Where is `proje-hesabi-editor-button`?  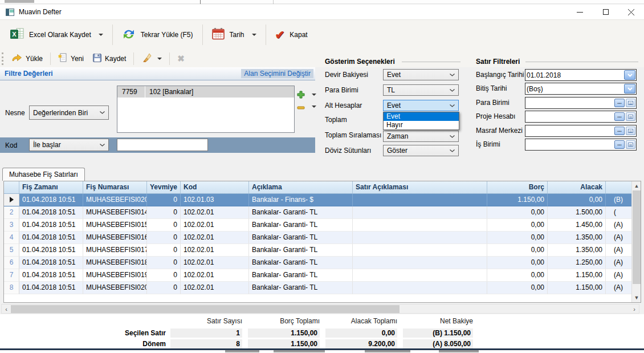
proje-hesabi-editor-button is located at coordinates (630, 116).